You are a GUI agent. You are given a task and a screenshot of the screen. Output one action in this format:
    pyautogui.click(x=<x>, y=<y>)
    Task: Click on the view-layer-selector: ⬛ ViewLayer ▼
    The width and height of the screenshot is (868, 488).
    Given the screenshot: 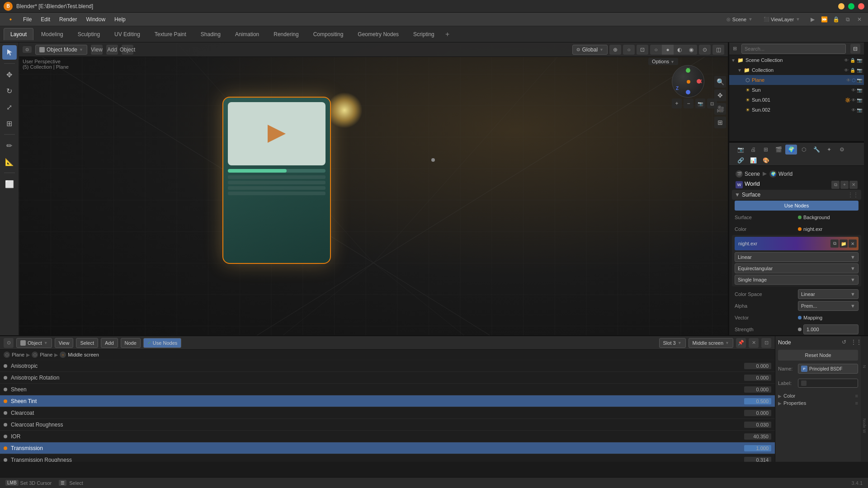 What is the action you would take?
    pyautogui.click(x=782, y=19)
    